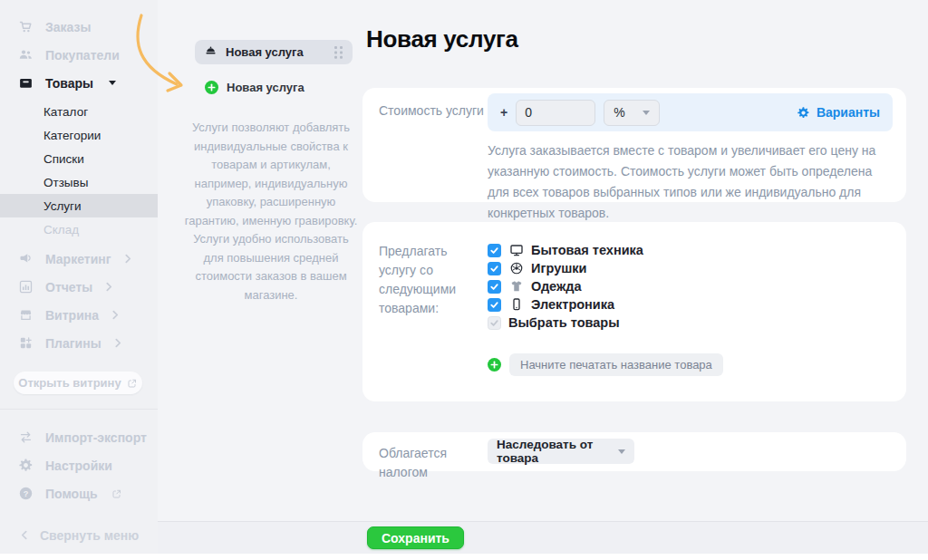  What do you see at coordinates (65, 112) in the screenshot?
I see `sidebar-item-label: Каталог` at bounding box center [65, 112].